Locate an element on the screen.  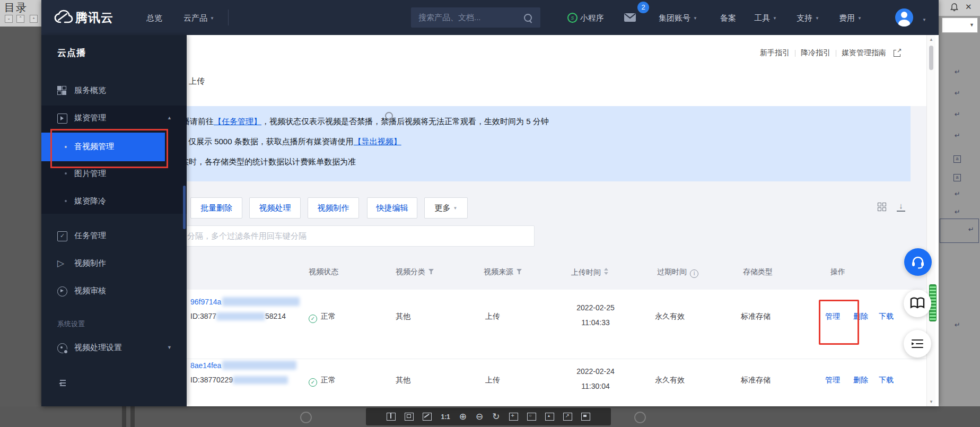
anchor-mark-icon: a is located at coordinates (957, 159).